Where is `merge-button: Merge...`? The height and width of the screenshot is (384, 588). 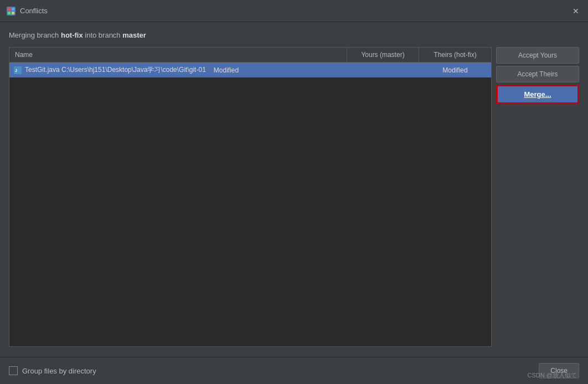
merge-button: Merge... is located at coordinates (538, 94).